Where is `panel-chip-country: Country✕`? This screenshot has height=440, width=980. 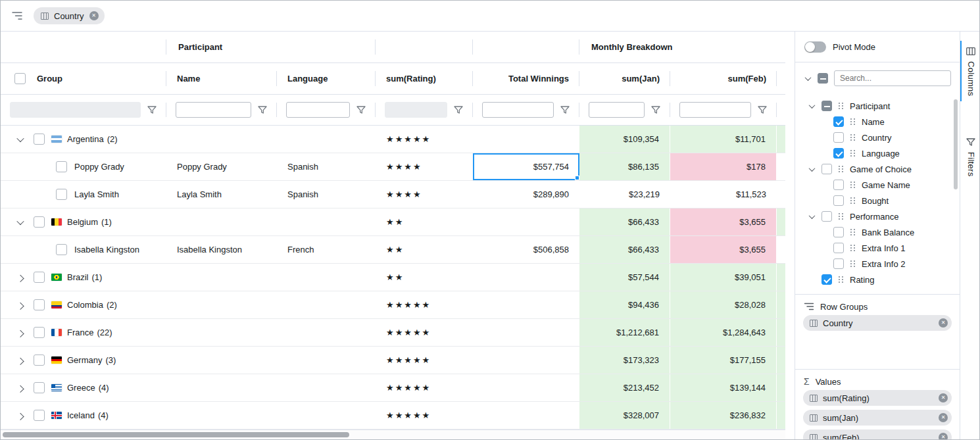 panel-chip-country: Country✕ is located at coordinates (877, 323).